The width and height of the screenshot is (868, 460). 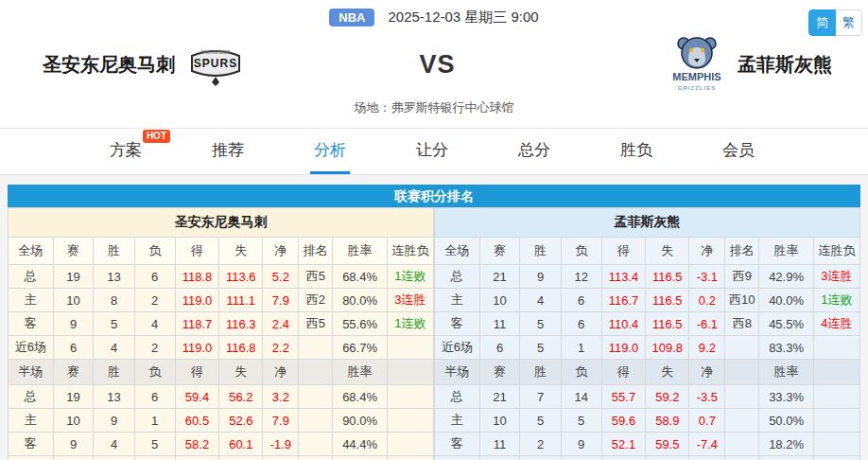 What do you see at coordinates (221, 445) in the screenshot?
I see `half-game-stats-row: 客94558.260.1-1.944.4%` at bounding box center [221, 445].